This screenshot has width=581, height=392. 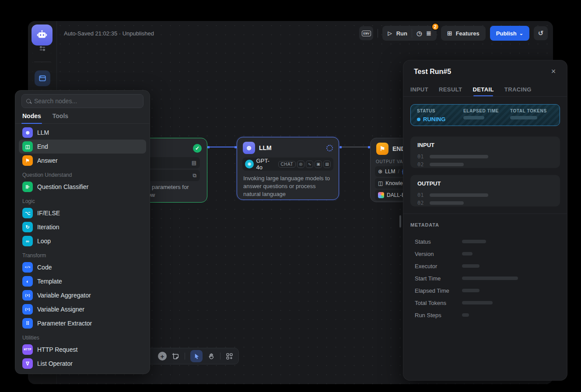 I want to click on gpt-model-icon: ❋, so click(x=249, y=164).